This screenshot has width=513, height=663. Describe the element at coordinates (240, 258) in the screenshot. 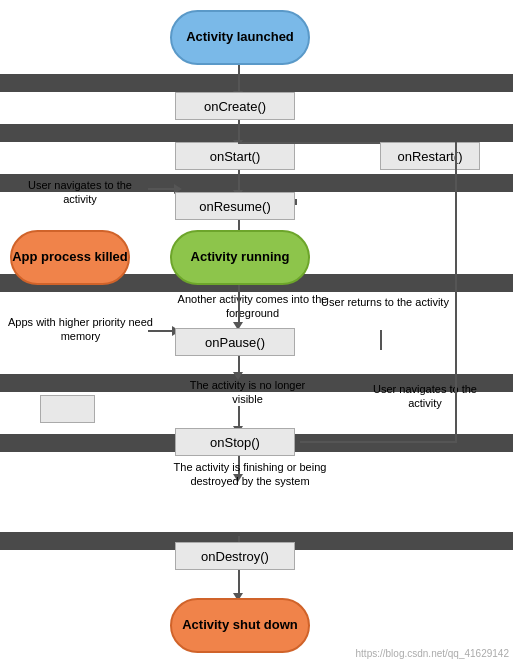

I see `activity-running-label: Activity running` at that location.